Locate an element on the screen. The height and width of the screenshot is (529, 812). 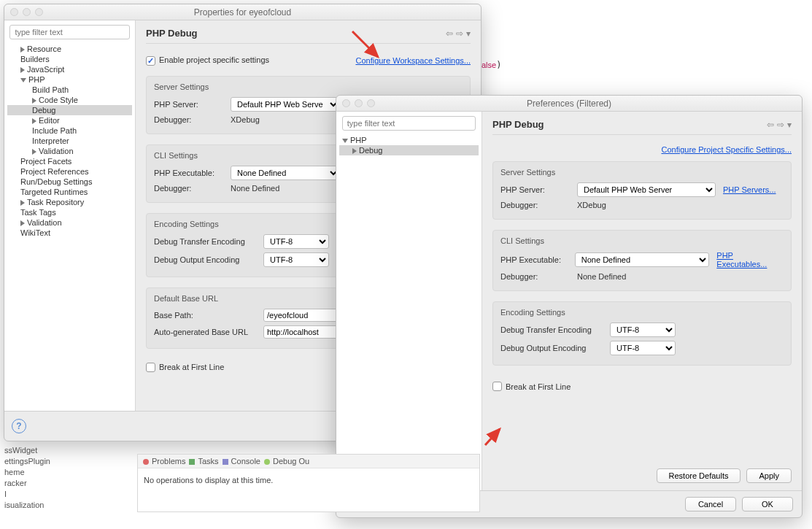
tab-debug-output: Debug Ou is located at coordinates (286, 461).